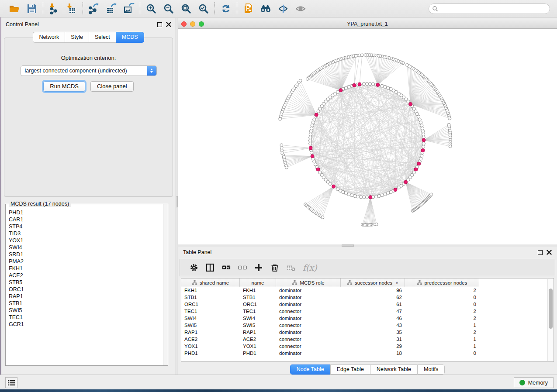  I want to click on cell-name: PHD1, so click(258, 354).